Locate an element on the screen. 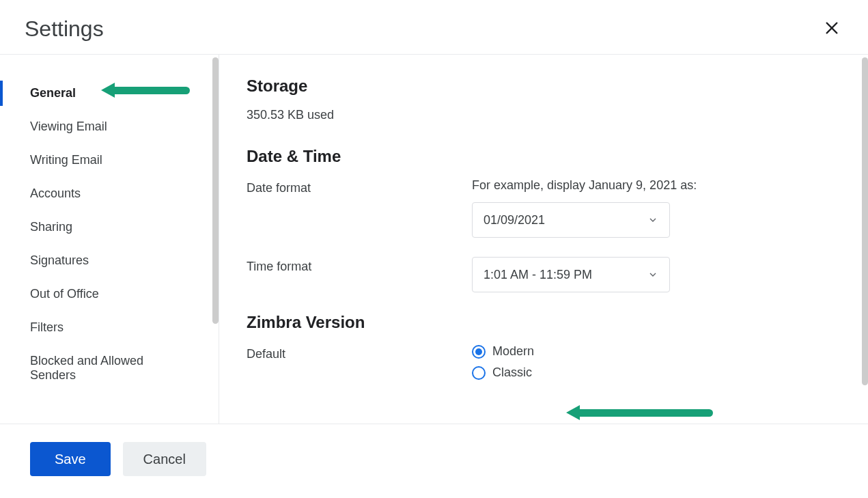  time-format-value: 1:01 AM - 11:59 PM is located at coordinates (538, 275).